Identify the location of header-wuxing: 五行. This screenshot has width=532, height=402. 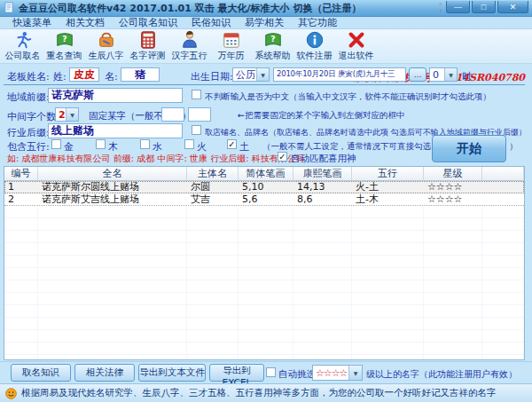
(388, 174).